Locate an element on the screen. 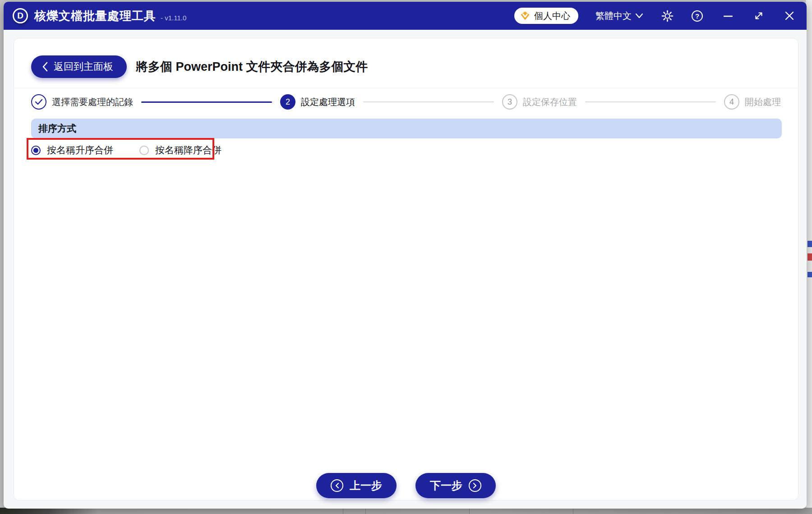  close-icon is located at coordinates (789, 16).